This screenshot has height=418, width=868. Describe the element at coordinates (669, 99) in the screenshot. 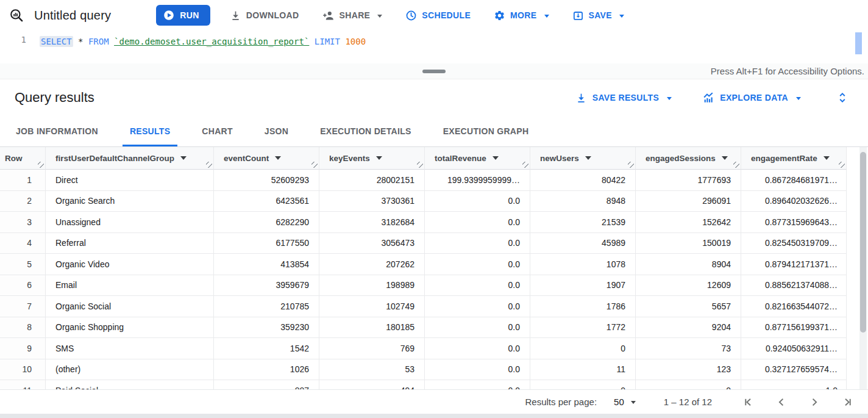

I see `save-results-caret-icon` at that location.